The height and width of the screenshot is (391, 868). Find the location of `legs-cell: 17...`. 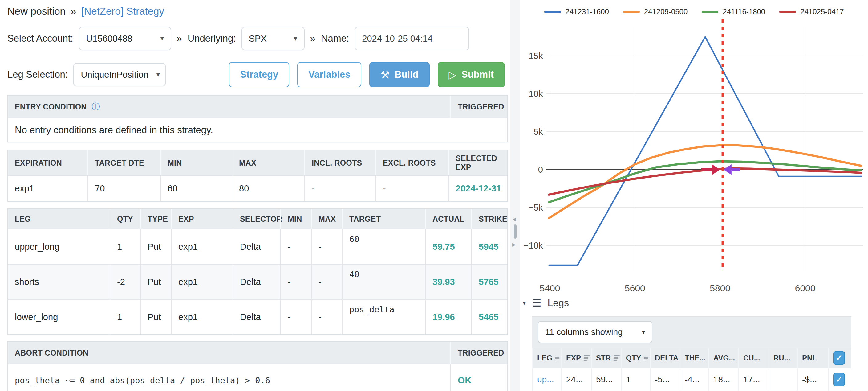

legs-cell: 17... is located at coordinates (753, 380).